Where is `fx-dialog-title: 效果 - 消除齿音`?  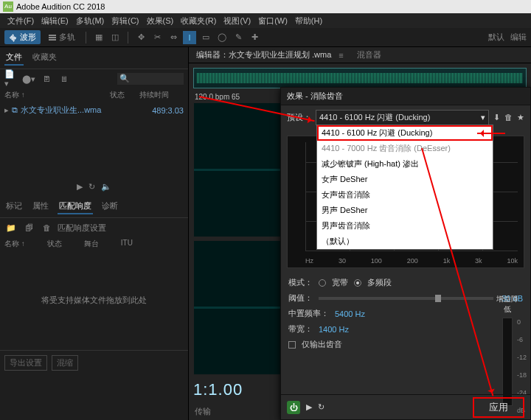 fx-dialog-title: 效果 - 消除齿音 is located at coordinates (406, 97).